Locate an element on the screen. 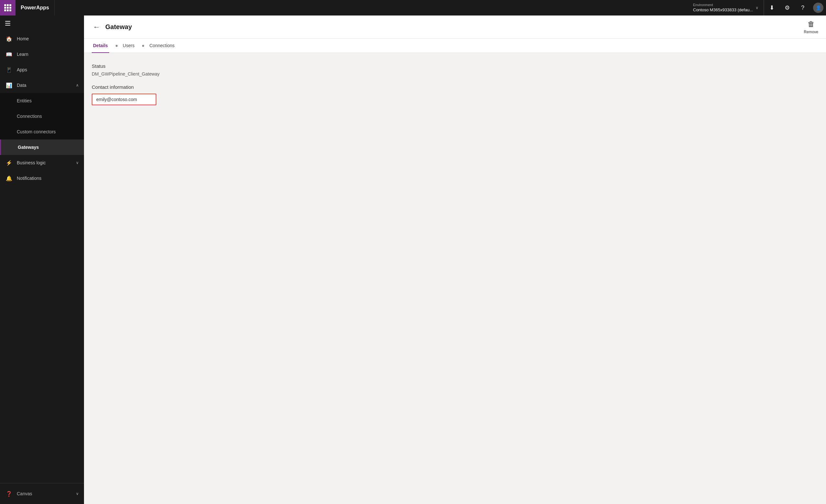 This screenshot has height=504, width=826. canvas-icon: ❓ is located at coordinates (9, 494).